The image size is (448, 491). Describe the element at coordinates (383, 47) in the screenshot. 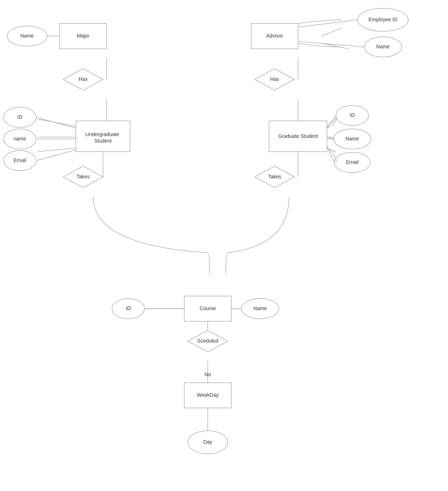

I see `attribute-advisor-name-label: Name` at that location.